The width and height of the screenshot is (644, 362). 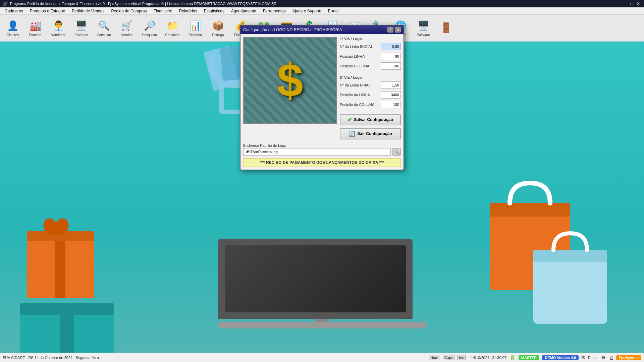 What do you see at coordinates (391, 105) in the screenshot?
I see `posicao-coluna2-input` at bounding box center [391, 105].